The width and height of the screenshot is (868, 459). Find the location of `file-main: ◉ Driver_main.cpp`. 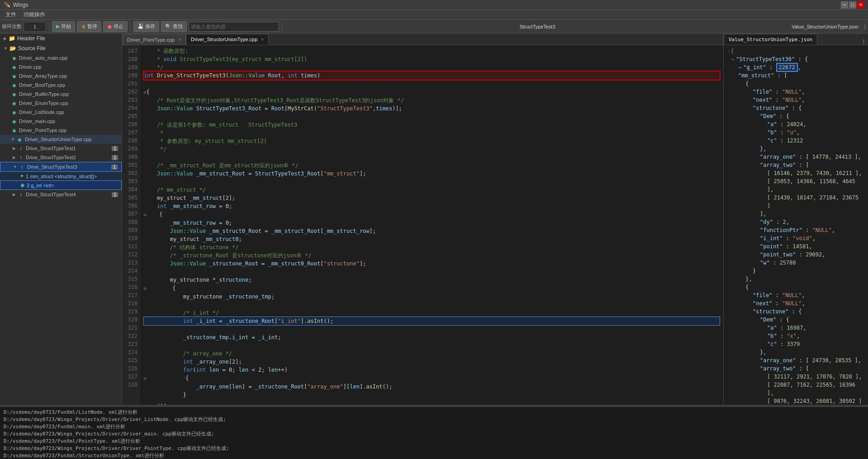

file-main: ◉ Driver_main.cpp is located at coordinates (61, 121).